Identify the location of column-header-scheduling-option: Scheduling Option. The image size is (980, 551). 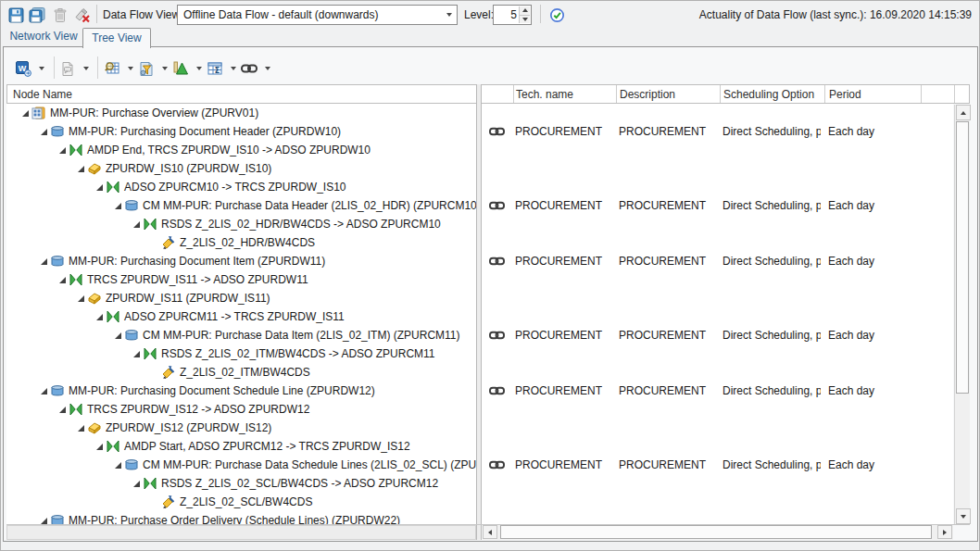
(769, 94).